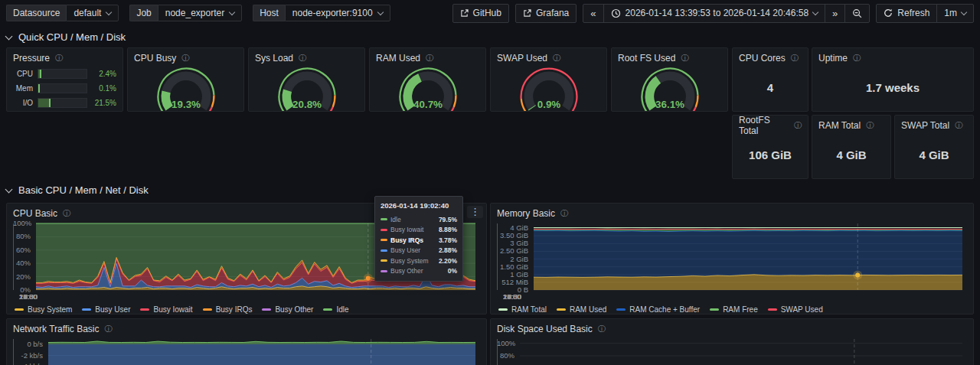  What do you see at coordinates (522, 309) in the screenshot?
I see `legend-item: RAM Total` at bounding box center [522, 309].